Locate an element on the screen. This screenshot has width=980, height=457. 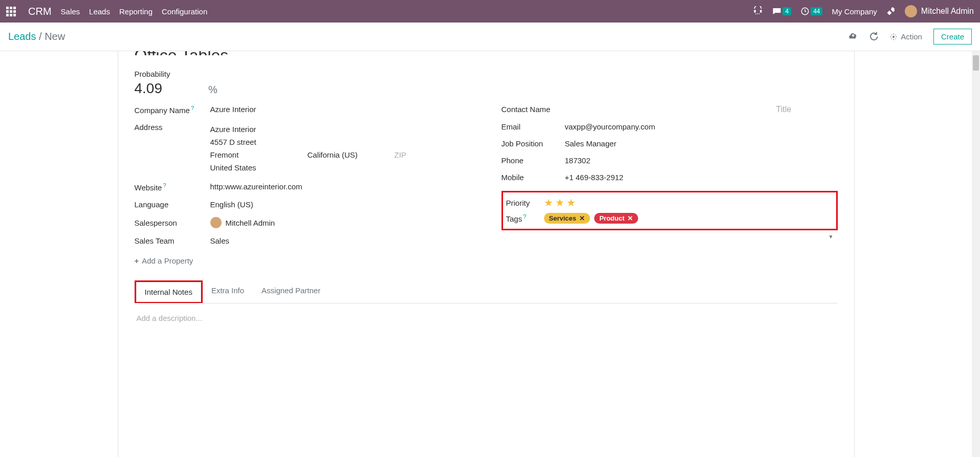
breadcrumb-root: Leads is located at coordinates (23, 36).